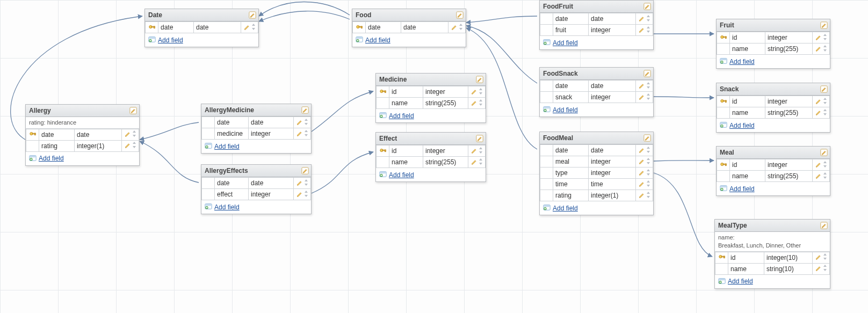  I want to click on entity-title: Medicine, so click(431, 79).